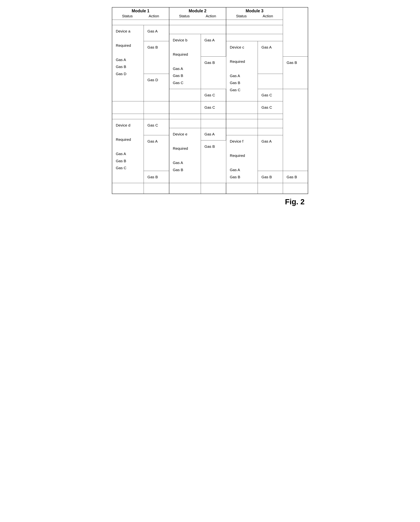  Describe the element at coordinates (185, 107) in the screenshot. I see `m2-empty-mid` at that location.